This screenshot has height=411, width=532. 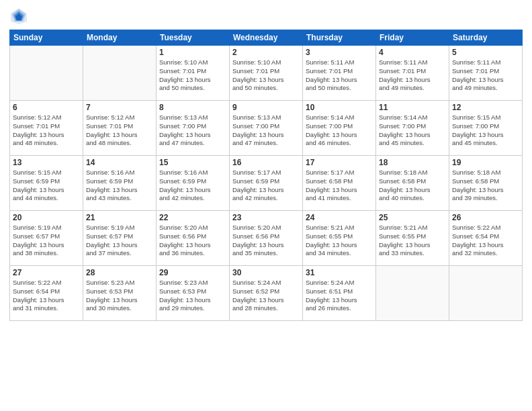 I want to click on weekday-header-row: SundayMondayTuesdayWednesdayThursdayFrid…, so click(x=266, y=38).